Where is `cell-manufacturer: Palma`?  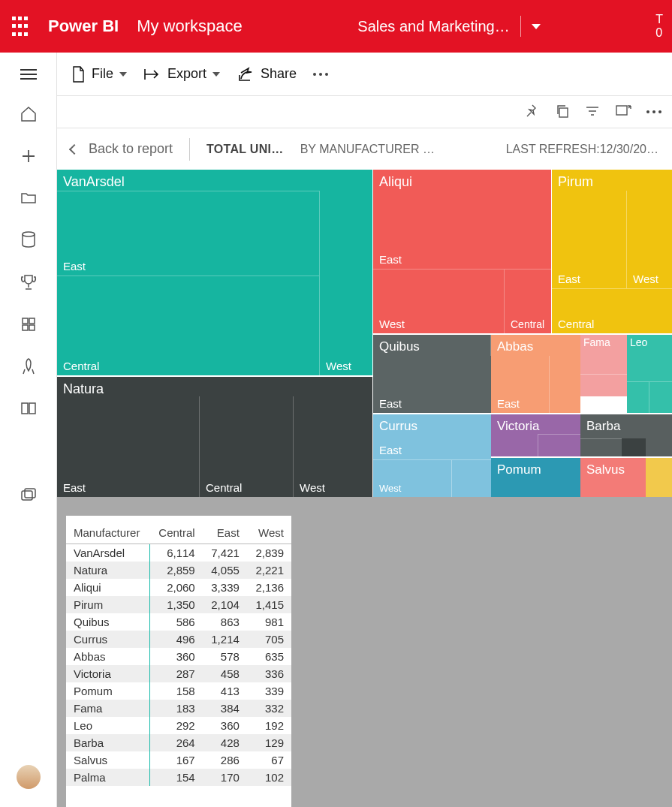
cell-manufacturer: Palma is located at coordinates (108, 778).